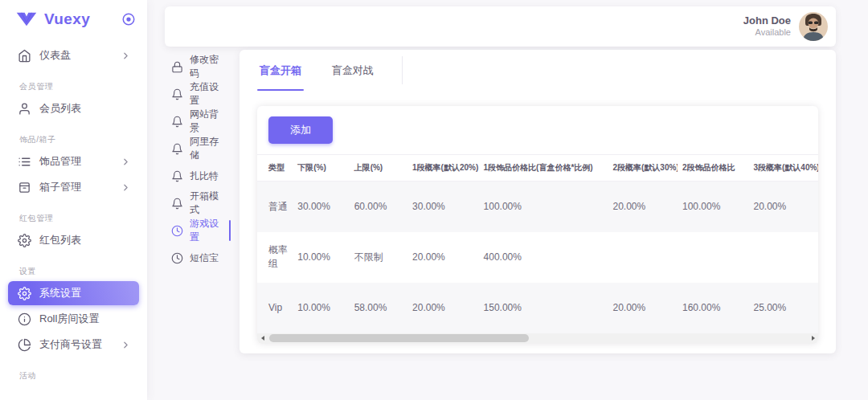  I want to click on cell-stage2-price-ratio, so click(714, 257).